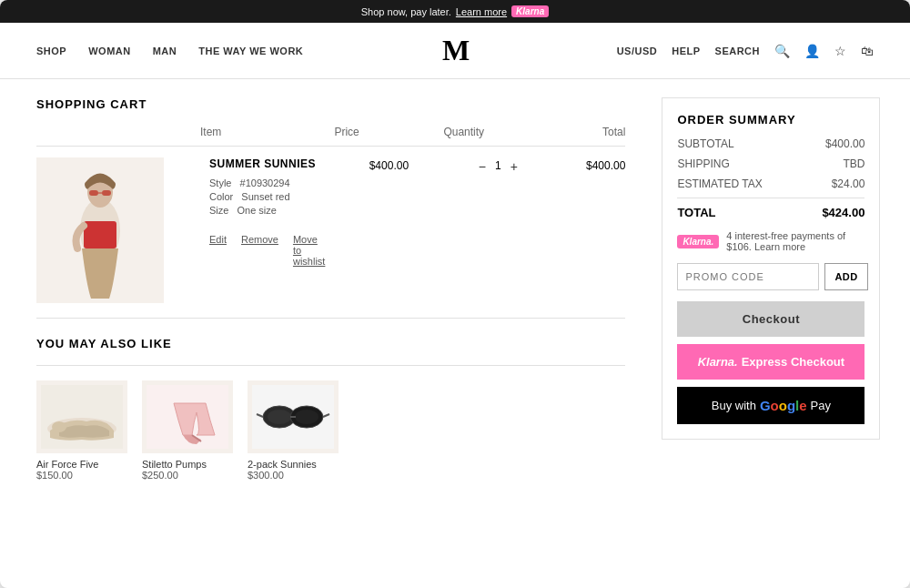  I want to click on item-total: $400.00, so click(589, 165).